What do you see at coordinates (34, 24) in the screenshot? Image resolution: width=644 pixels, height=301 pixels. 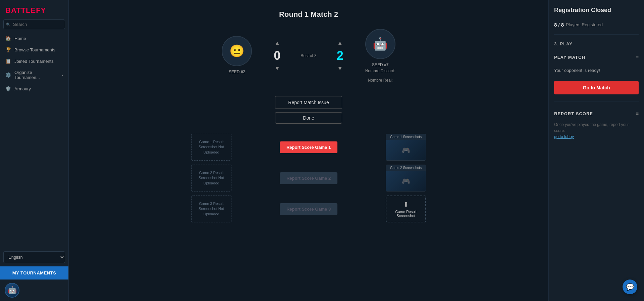 I see `search-input` at bounding box center [34, 24].